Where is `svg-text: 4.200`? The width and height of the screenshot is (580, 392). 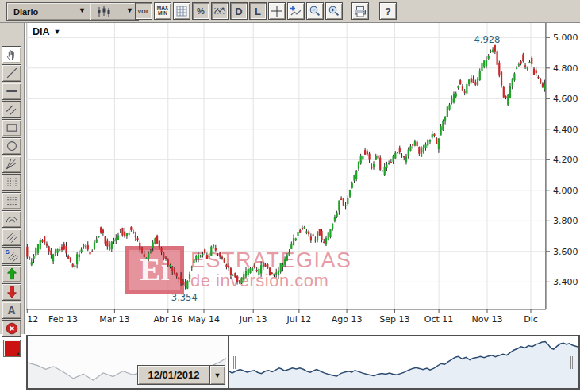
svg-text: 4.200 is located at coordinates (566, 160).